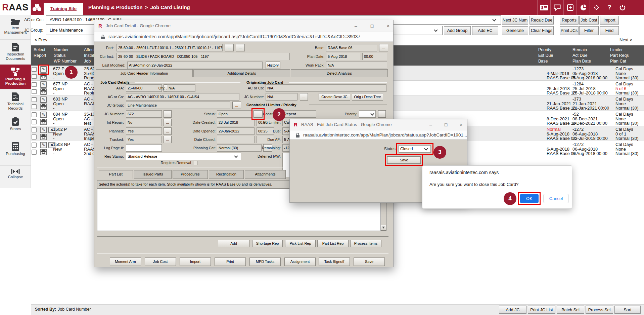 The width and height of the screenshot is (644, 315). What do you see at coordinates (168, 131) in the screenshot?
I see `planned-lookup-button: ...` at bounding box center [168, 131].